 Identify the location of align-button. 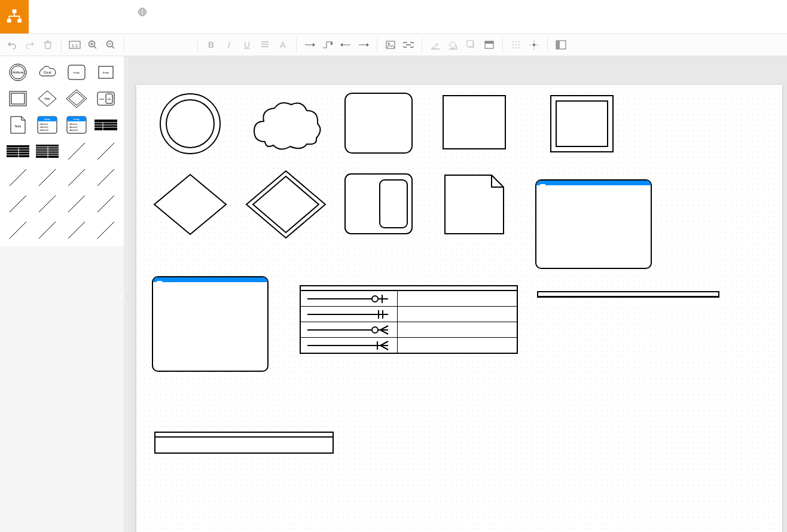
(265, 45).